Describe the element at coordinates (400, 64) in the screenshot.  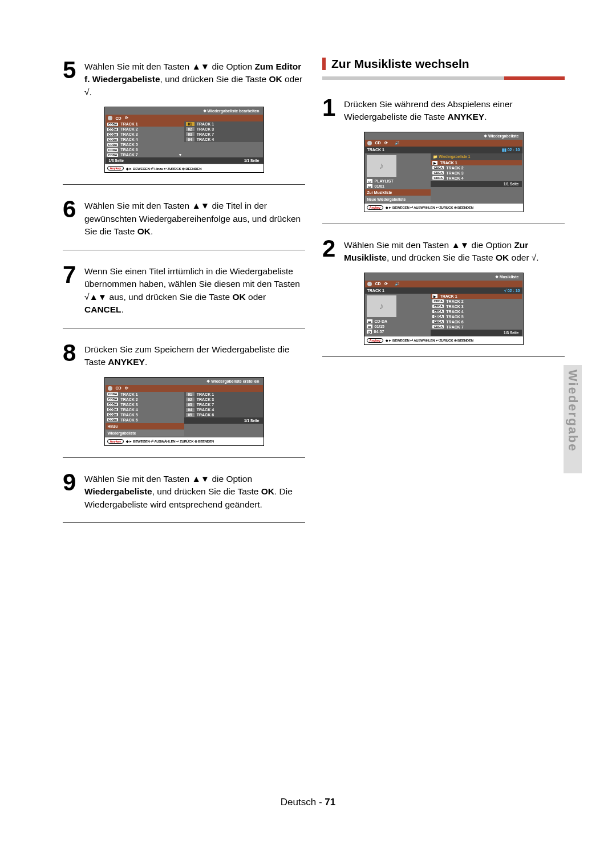
I see `heading-text: Zur Musikliste wechseln` at that location.